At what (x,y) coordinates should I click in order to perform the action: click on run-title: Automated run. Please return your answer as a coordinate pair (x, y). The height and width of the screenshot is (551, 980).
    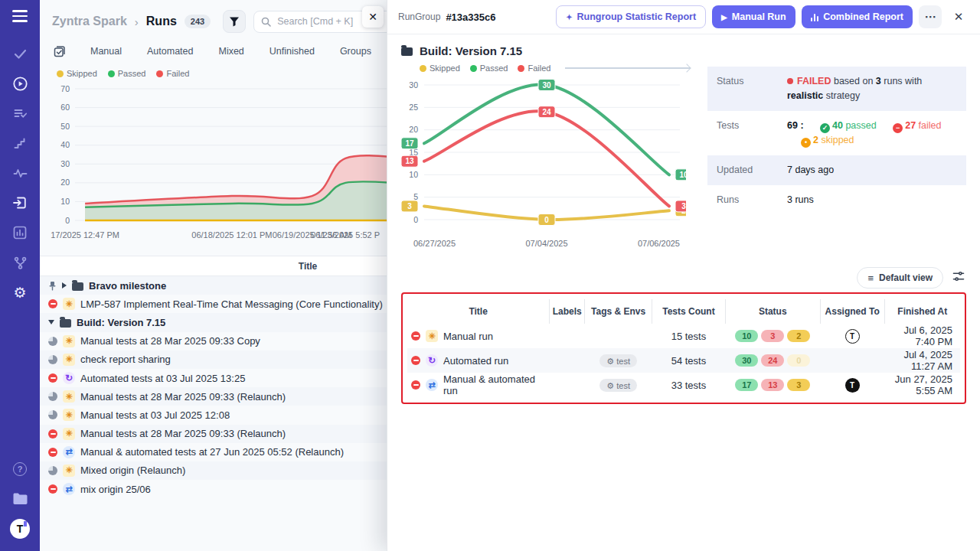
    Looking at the image, I should click on (476, 361).